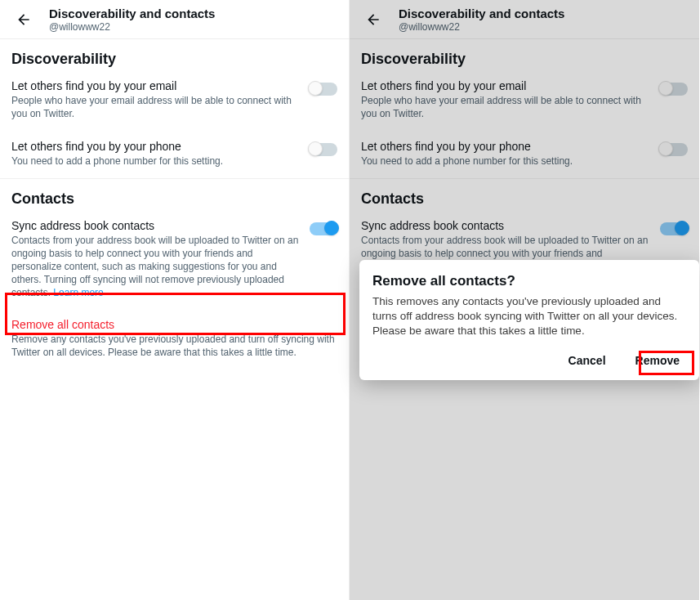  Describe the element at coordinates (175, 325) in the screenshot. I see `remove-title: Remove all contacts` at that location.